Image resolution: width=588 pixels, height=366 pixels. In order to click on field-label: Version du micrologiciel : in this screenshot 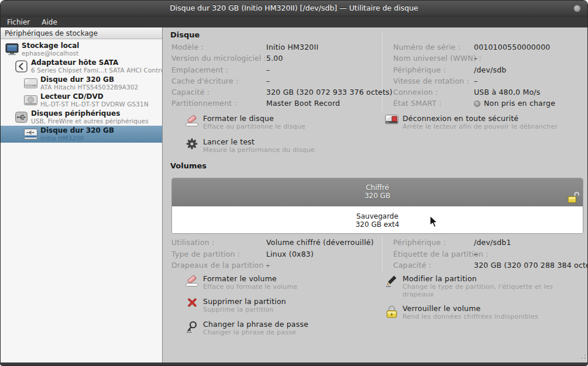, I will do `click(219, 58)`.